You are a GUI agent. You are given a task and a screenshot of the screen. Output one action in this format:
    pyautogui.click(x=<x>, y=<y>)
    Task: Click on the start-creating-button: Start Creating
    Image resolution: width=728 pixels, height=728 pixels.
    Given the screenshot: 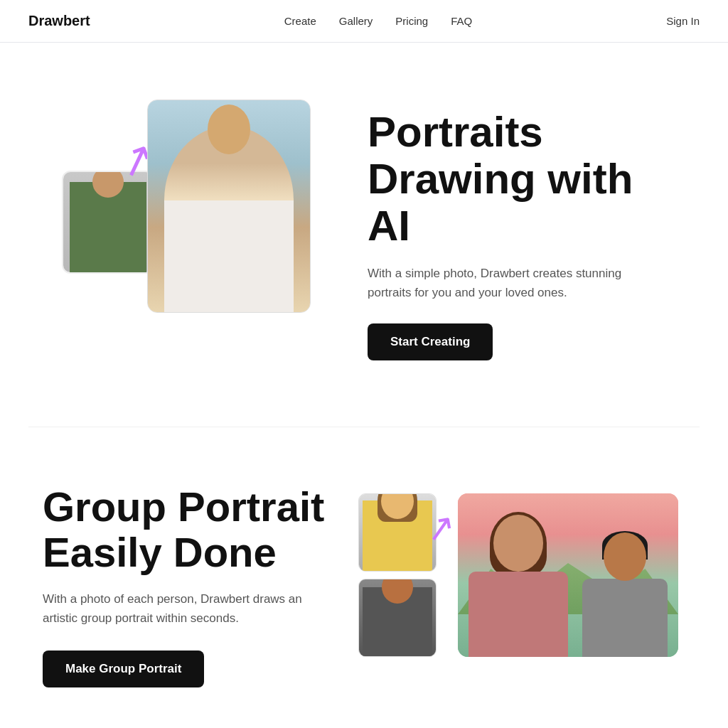 What is the action you would take?
    pyautogui.click(x=430, y=342)
    